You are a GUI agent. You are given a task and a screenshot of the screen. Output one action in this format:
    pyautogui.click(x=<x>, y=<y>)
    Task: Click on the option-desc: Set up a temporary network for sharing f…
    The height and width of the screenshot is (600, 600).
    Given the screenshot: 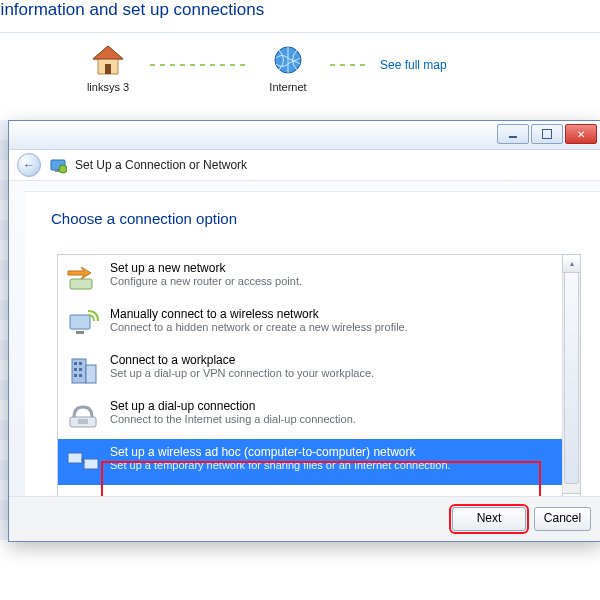 What is the action you would take?
    pyautogui.click(x=280, y=465)
    